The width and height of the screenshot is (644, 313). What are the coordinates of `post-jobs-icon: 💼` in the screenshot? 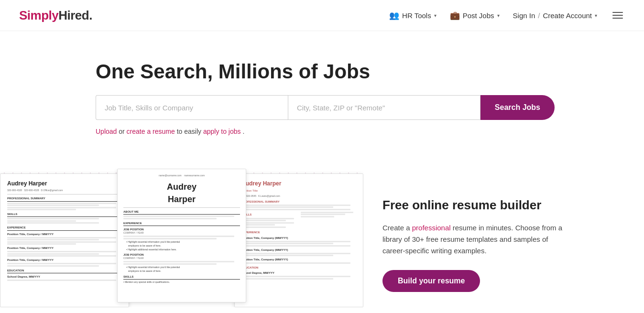 It's located at (455, 15).